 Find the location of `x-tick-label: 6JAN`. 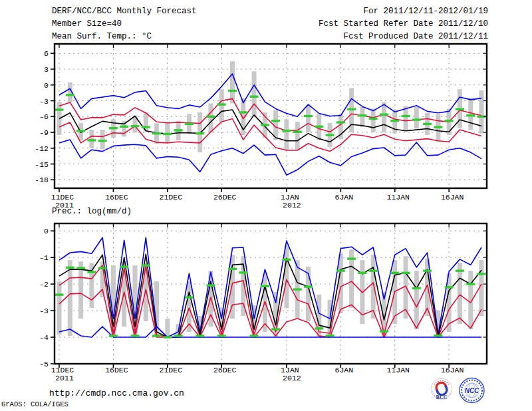

x-tick-label: 6JAN is located at coordinates (344, 197).